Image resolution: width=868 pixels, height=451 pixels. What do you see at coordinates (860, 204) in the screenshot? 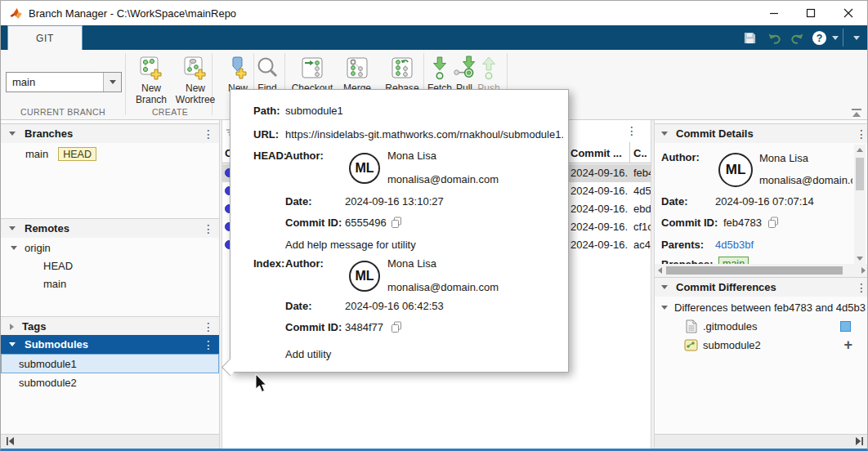
I see `vertical-scrollbar` at bounding box center [860, 204].